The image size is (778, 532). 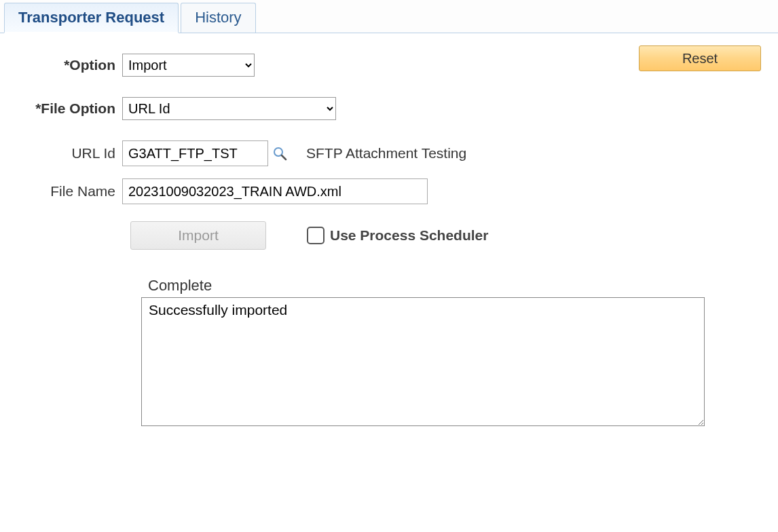 I want to click on reset-button: Reset, so click(x=700, y=58).